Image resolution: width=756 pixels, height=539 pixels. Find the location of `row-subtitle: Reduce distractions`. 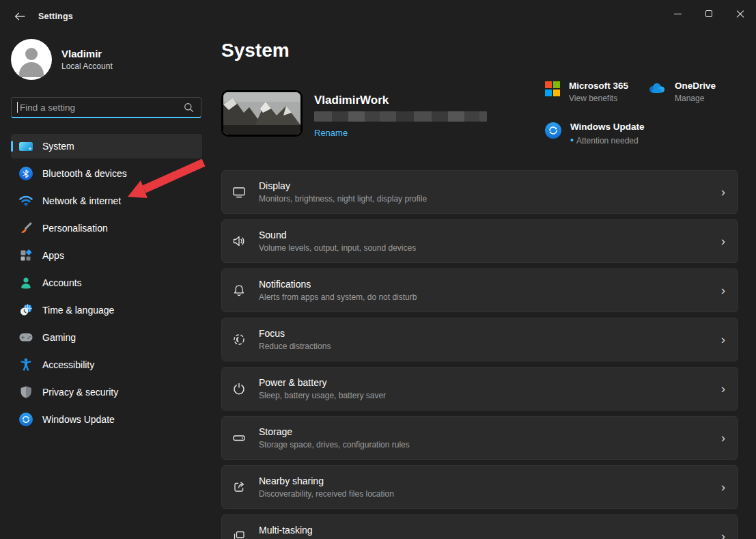

row-subtitle: Reduce distractions is located at coordinates (490, 346).